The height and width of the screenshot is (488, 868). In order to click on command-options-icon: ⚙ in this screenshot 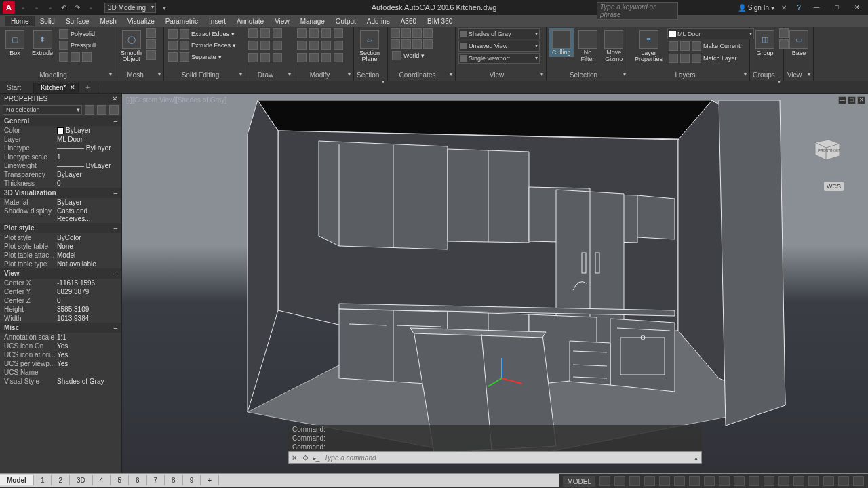, I will do `click(305, 458)`.